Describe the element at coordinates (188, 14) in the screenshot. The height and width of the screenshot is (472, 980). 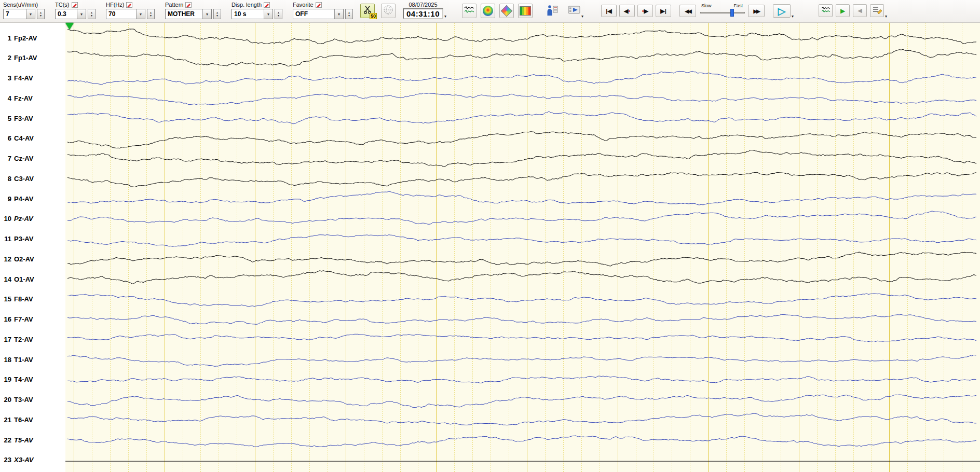
I see `combobox: MOTHER ▾` at that location.